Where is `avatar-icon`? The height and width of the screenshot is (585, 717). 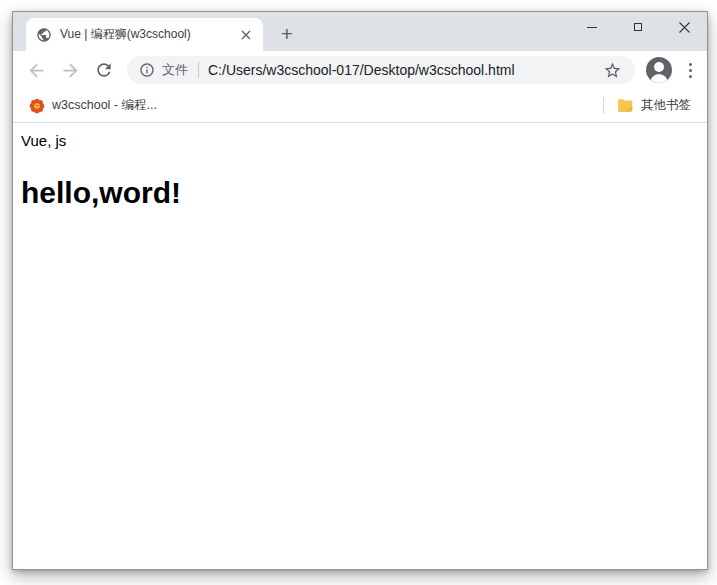
avatar-icon is located at coordinates (659, 70).